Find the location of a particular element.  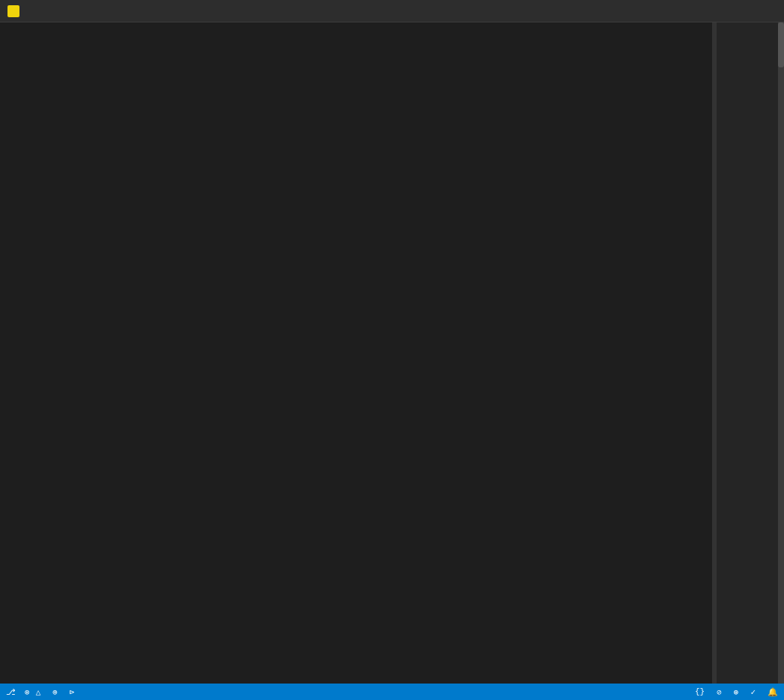

liveshare-icon: ⊳ is located at coordinates (72, 692).